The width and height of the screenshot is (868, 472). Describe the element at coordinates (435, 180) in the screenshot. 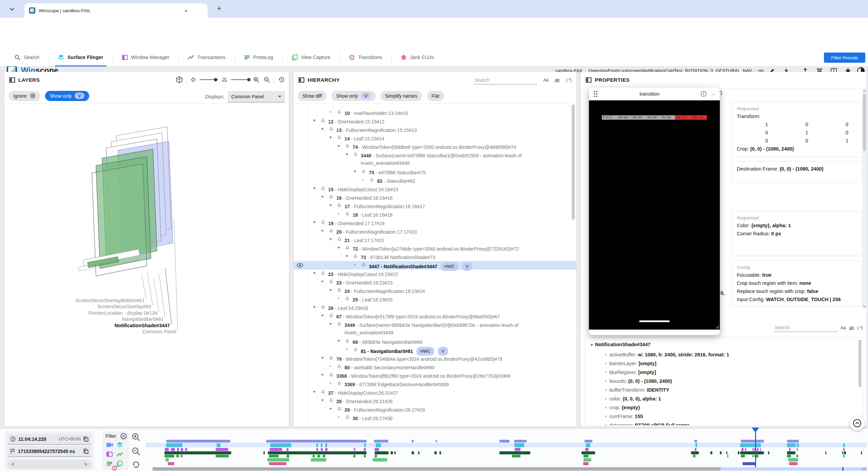

I see `tree-row-82: •82 - StatusBar#82` at that location.